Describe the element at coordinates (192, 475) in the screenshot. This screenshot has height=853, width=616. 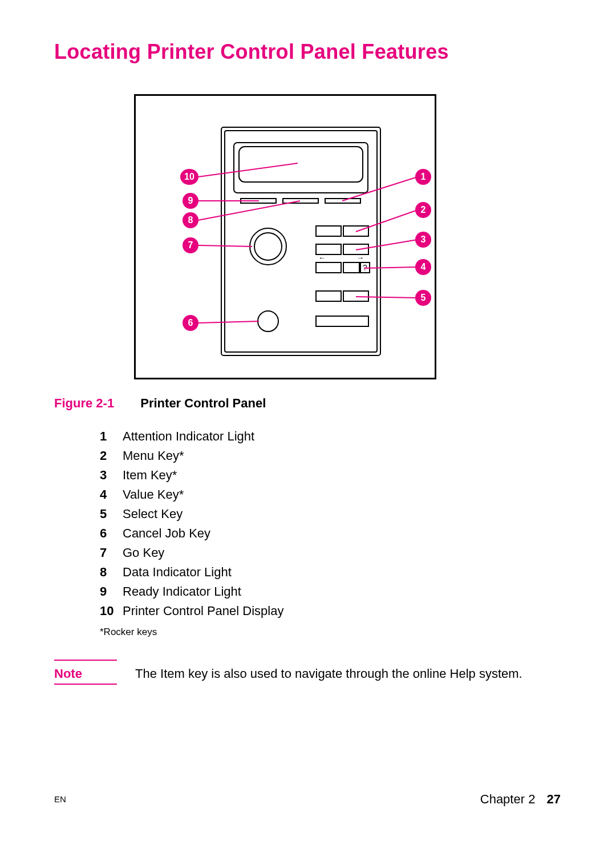
I see `legend-item: 3Item Key*` at that location.